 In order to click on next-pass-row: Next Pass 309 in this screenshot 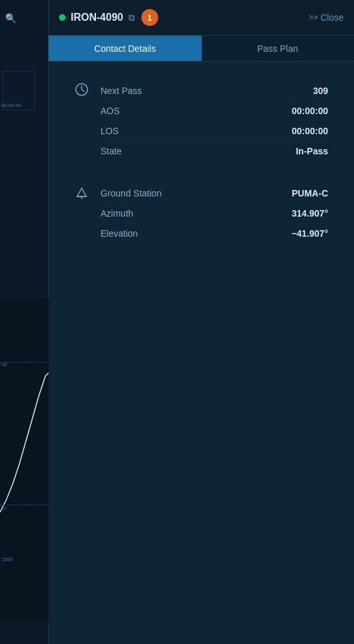, I will do `click(214, 91)`.